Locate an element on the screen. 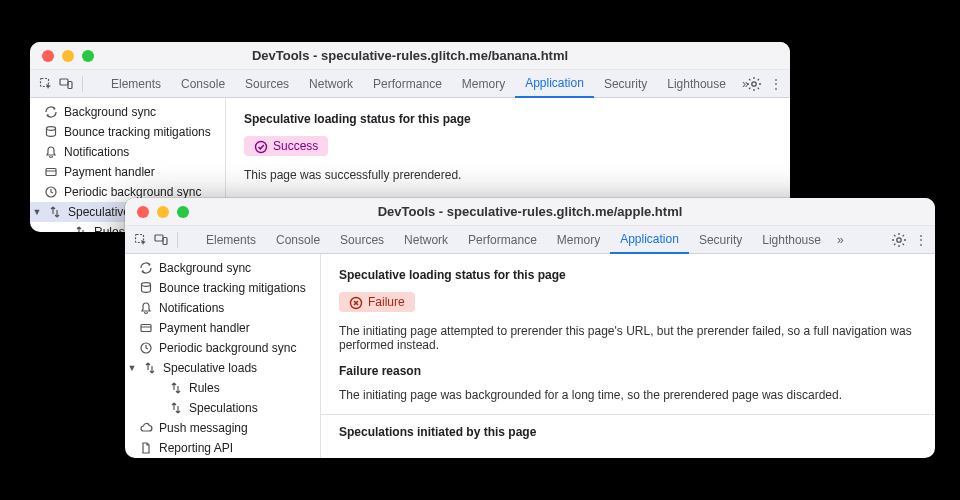 This screenshot has width=960, height=500. status-badge-label: Success is located at coordinates (296, 146).